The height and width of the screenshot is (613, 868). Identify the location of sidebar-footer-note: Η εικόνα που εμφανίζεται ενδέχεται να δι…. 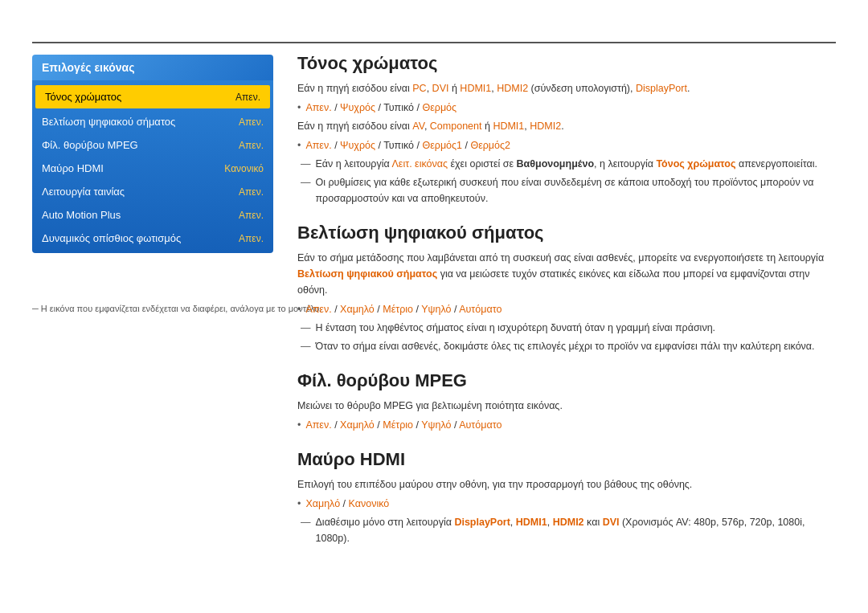
(177, 309).